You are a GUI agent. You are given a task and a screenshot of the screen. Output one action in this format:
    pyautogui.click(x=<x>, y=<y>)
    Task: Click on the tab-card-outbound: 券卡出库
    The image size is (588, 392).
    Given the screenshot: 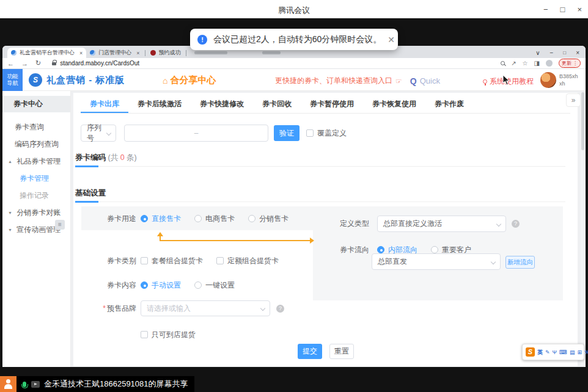 What is the action you would take?
    pyautogui.click(x=105, y=104)
    